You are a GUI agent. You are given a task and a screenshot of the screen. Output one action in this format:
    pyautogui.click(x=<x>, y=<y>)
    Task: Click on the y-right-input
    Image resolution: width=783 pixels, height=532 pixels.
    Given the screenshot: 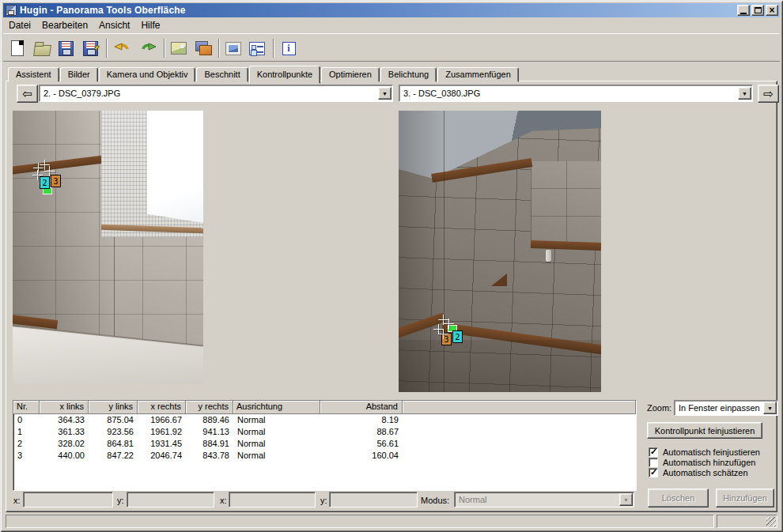 What is the action you would take?
    pyautogui.click(x=373, y=500)
    